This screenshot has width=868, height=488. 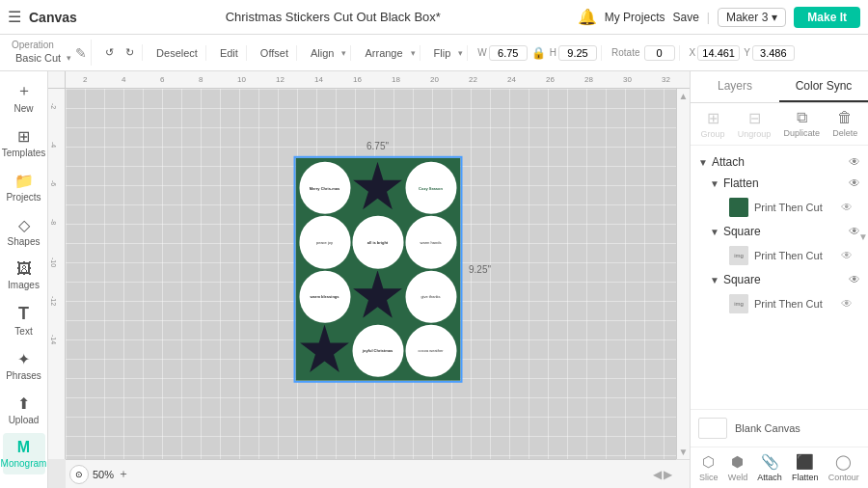 What do you see at coordinates (785, 231) in the screenshot?
I see `square1-header: ▼ Square 👁` at bounding box center [785, 231].